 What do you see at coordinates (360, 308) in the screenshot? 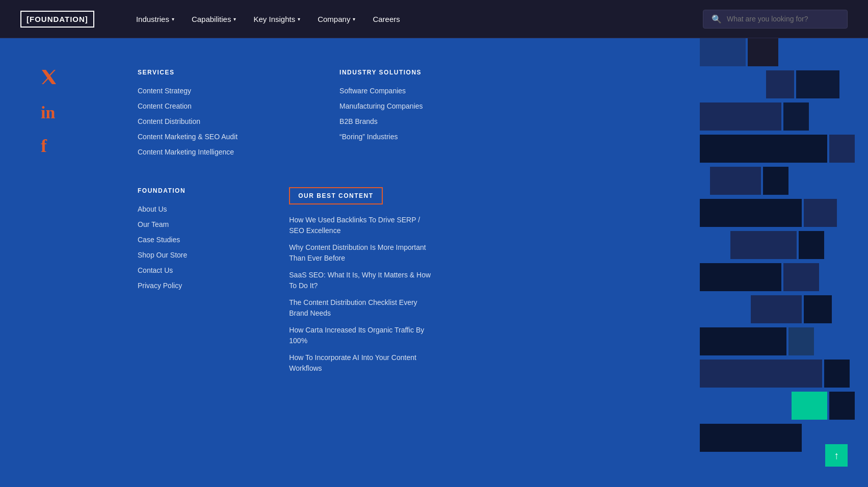
I see `list-item: The Content Distribution Checklist Every…` at bounding box center [360, 308].